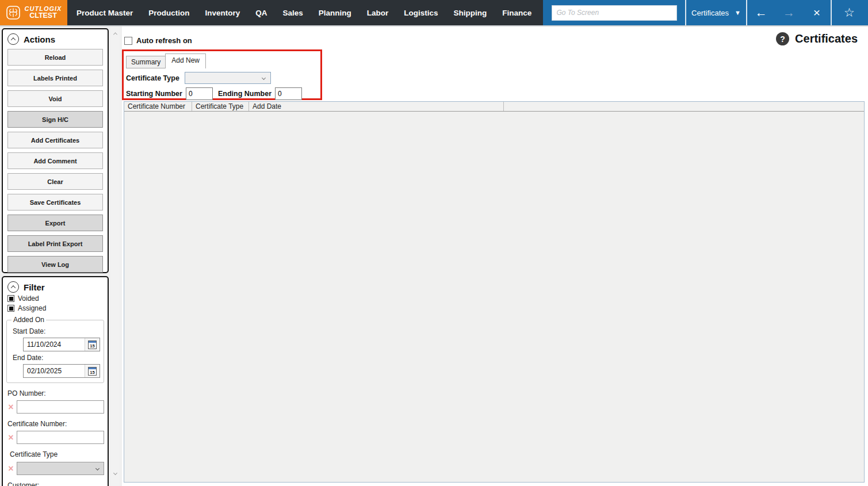  I want to click on column-header-certificate-type: Certificate Type, so click(221, 106).